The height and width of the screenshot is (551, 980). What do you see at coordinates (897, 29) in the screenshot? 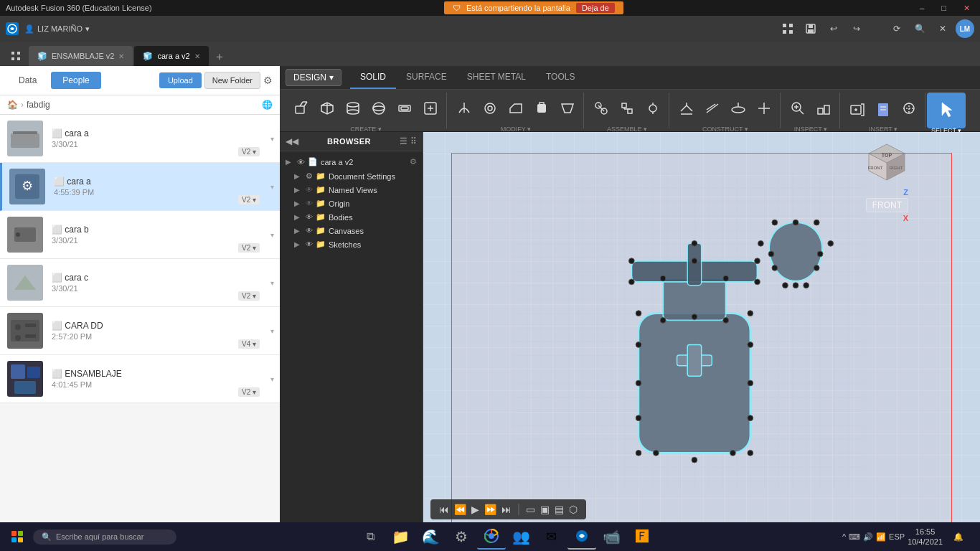
I see `sync-btn: ⟳` at bounding box center [897, 29].